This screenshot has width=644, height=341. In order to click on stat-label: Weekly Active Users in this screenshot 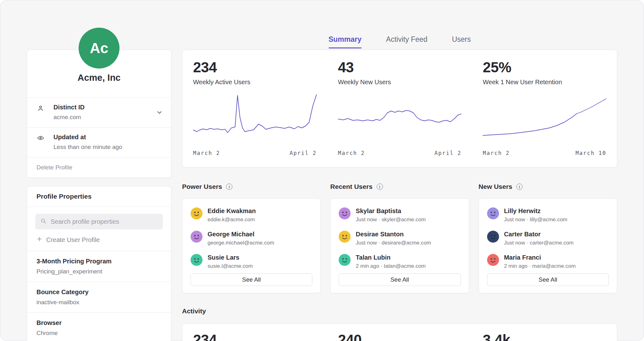, I will do `click(255, 82)`.